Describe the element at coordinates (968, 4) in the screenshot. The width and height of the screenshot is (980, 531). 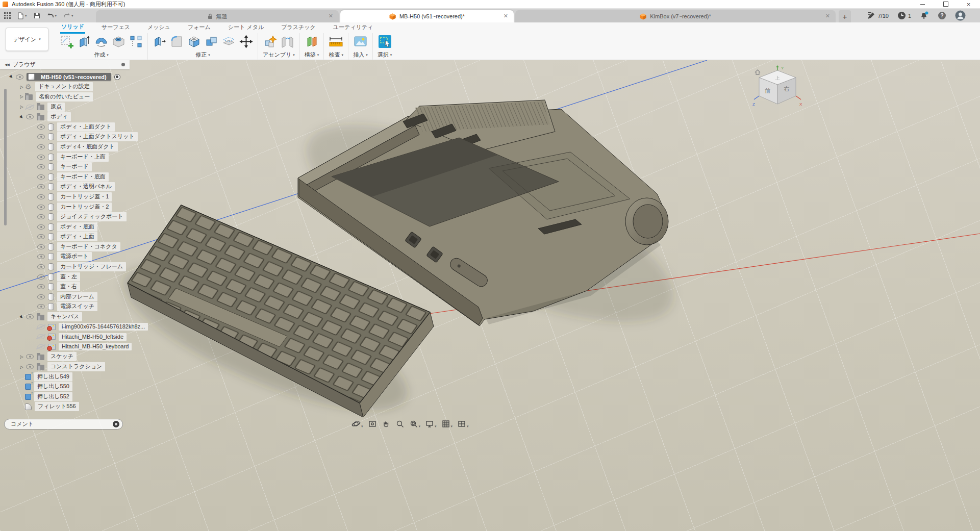
I see `close-icon: ×` at that location.